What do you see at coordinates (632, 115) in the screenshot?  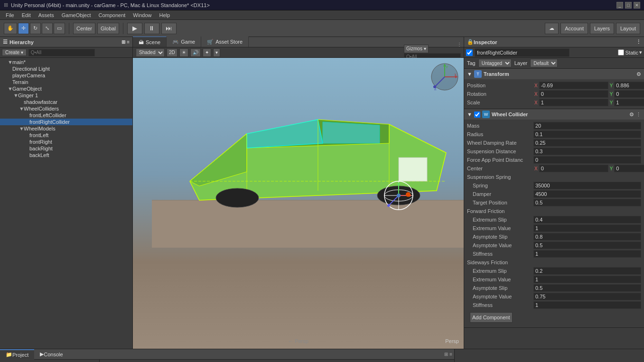 I see `wc-settings-icon: ⚙` at bounding box center [632, 115].